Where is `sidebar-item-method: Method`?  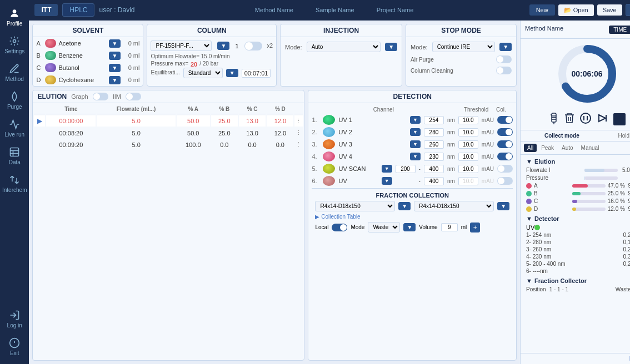 sidebar-item-method: Method is located at coordinates (14, 73).